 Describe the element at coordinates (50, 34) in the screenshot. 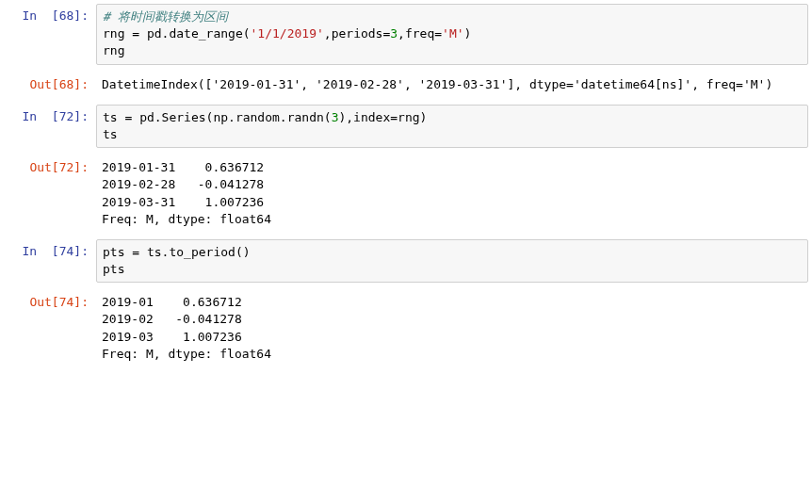

I see `input-prompt: In [68]:` at that location.